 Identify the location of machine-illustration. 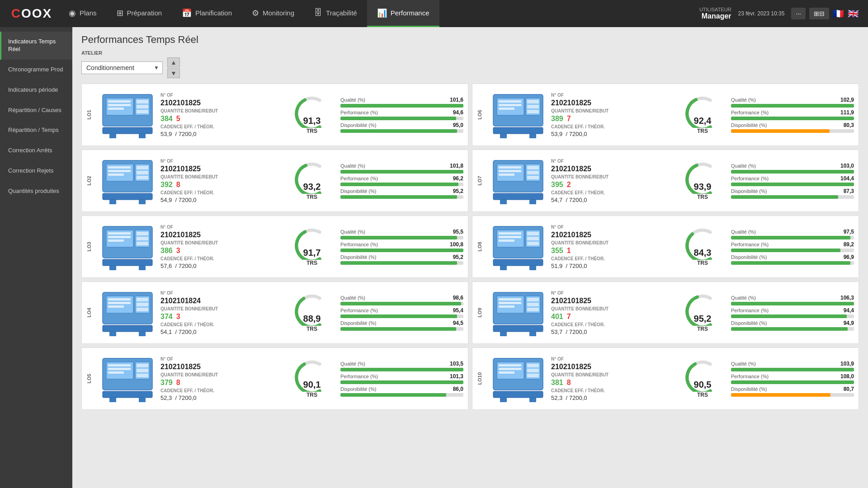
(127, 247).